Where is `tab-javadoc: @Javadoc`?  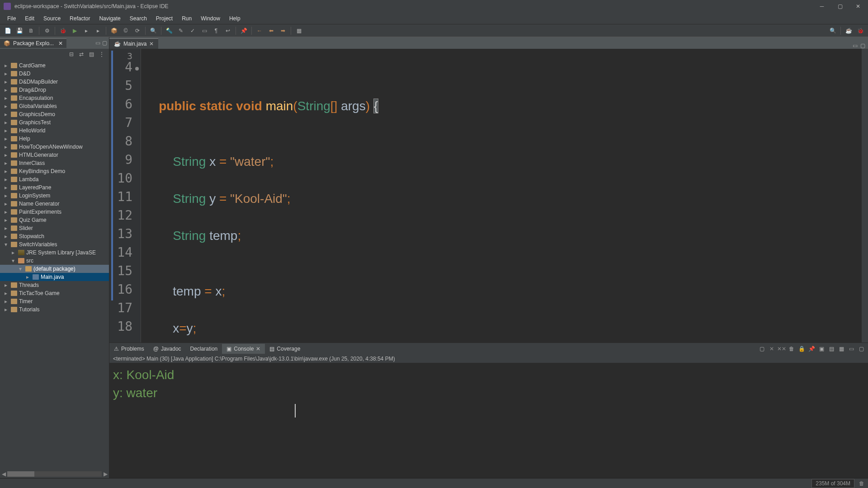 tab-javadoc: @Javadoc is located at coordinates (167, 349).